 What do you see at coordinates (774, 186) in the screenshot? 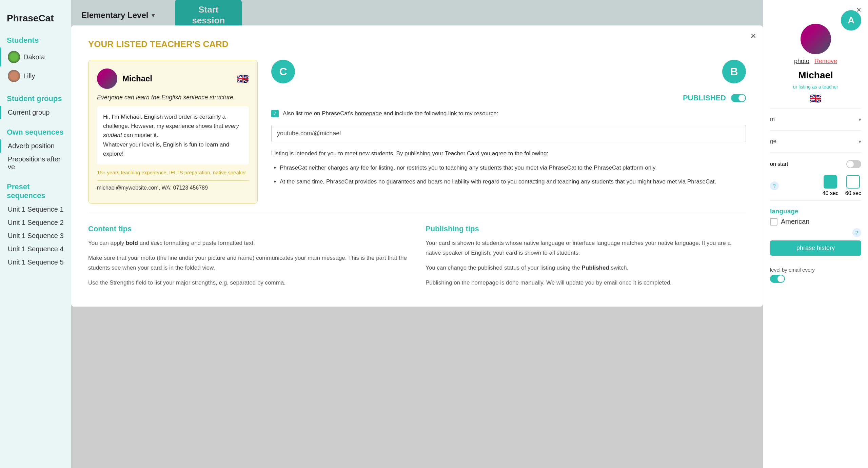
I see `help-icon: ?` at bounding box center [774, 186].